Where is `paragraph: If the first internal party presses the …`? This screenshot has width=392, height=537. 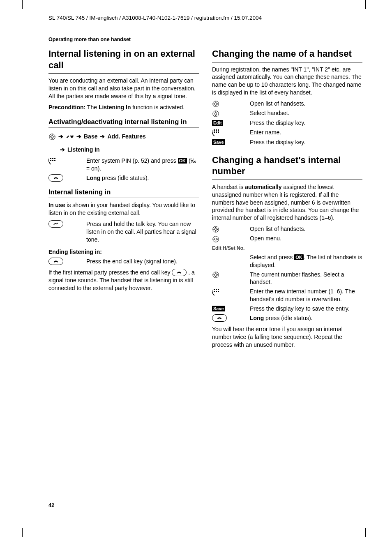 paragraph: If the first internal party presses the … is located at coordinates (124, 280).